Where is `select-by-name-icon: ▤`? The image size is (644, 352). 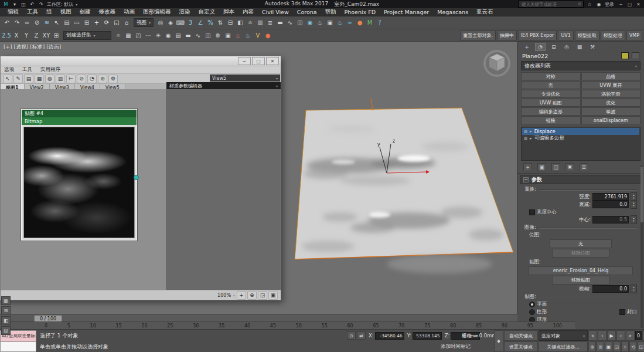
select-by-name-icon: ▤ is located at coordinates (67, 23).